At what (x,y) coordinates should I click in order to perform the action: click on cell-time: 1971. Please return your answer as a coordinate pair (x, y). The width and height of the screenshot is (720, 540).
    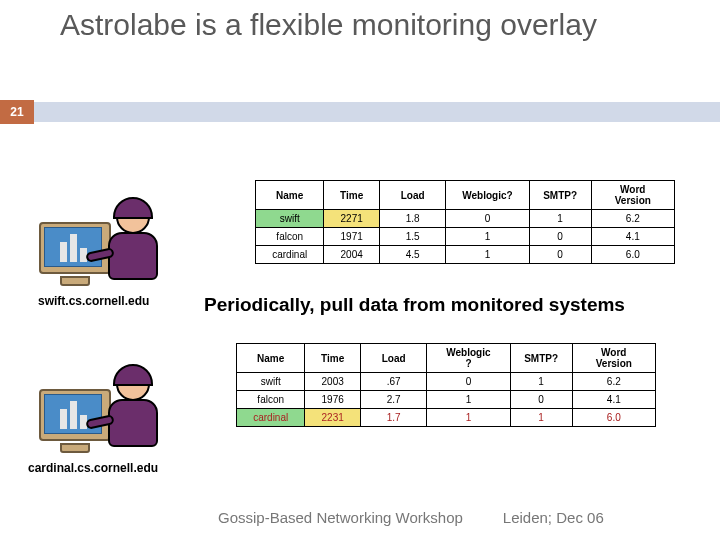
    Looking at the image, I should click on (352, 237).